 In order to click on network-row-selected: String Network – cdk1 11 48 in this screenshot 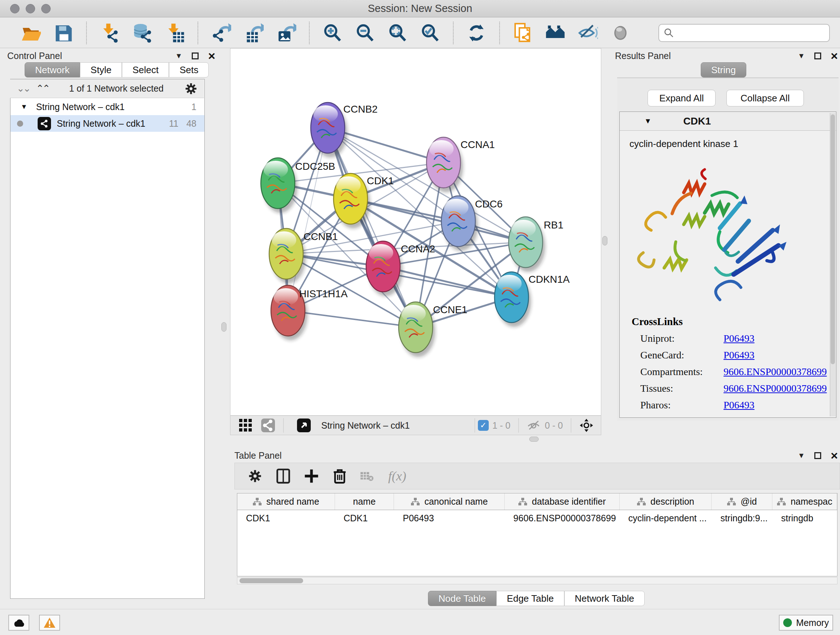, I will do `click(107, 124)`.